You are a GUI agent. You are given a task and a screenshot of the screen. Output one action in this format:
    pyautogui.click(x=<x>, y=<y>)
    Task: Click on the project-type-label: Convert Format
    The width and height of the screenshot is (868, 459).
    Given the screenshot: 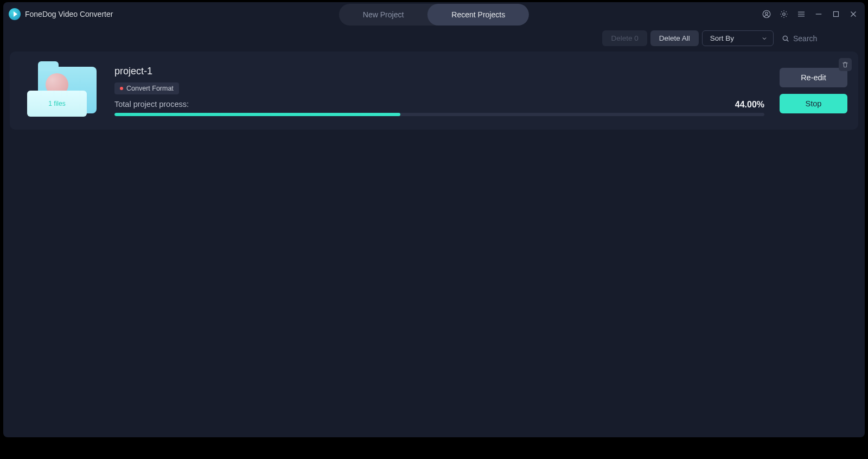 What is the action you would take?
    pyautogui.click(x=150, y=88)
    